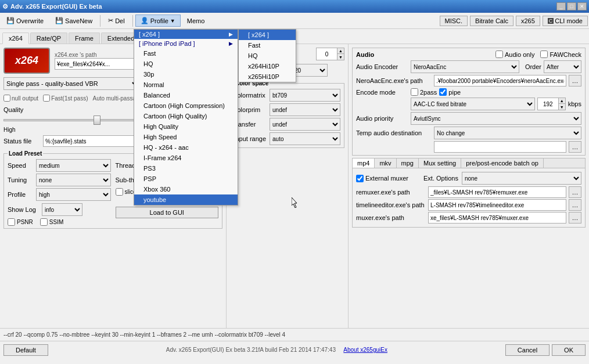  What do you see at coordinates (497, 205) in the screenshot?
I see `timeline-path-input` at bounding box center [497, 205].